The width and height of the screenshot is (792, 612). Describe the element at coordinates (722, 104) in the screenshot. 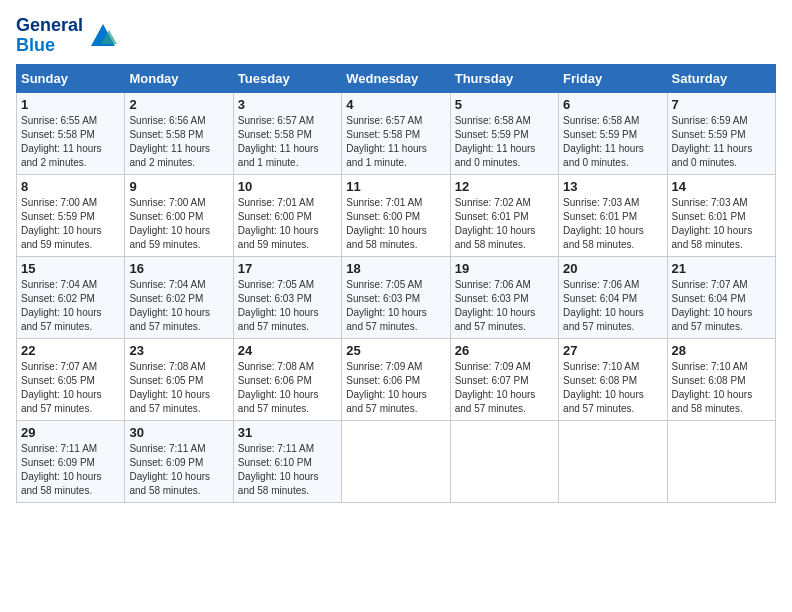

I see `day-number: 7` at that location.